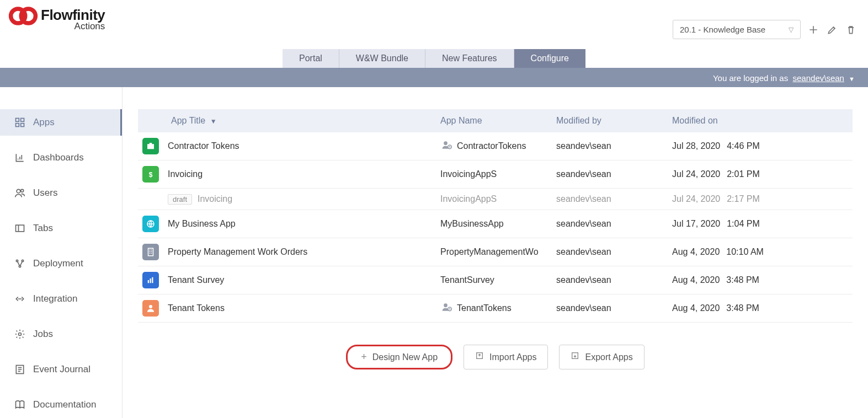 The height and width of the screenshot is (418, 868). What do you see at coordinates (760, 174) in the screenshot?
I see `cell-modified-on: Jul 24, 20202:01 PM` at bounding box center [760, 174].